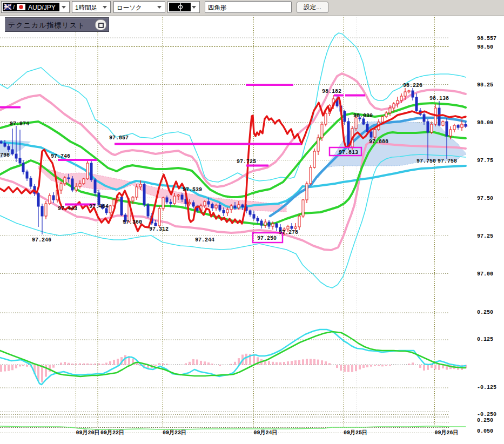 This screenshot has width=504, height=444. What do you see at coordinates (447, 433) in the screenshot?
I see `svg-text: 09月26日` at bounding box center [447, 433].